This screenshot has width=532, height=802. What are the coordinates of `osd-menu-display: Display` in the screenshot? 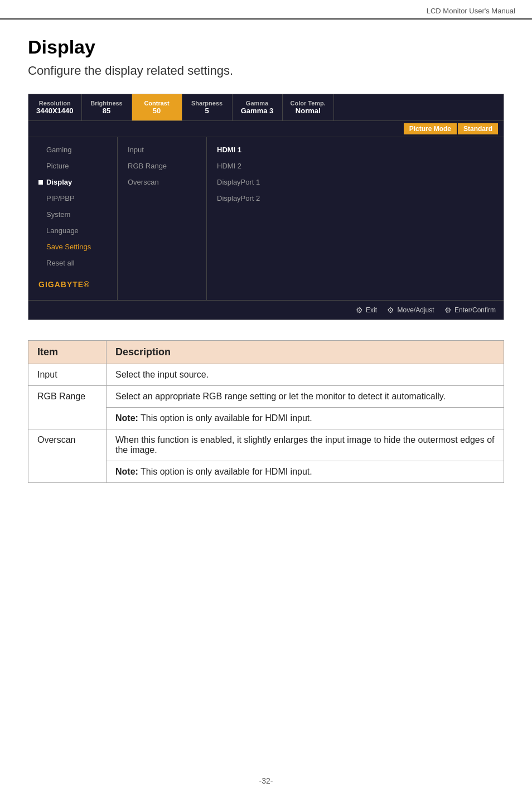 It's located at (72, 182).